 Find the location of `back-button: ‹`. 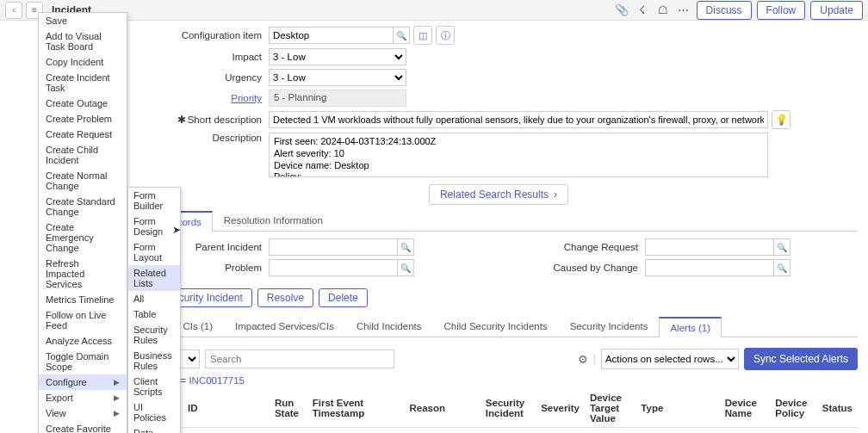

back-button: ‹ is located at coordinates (14, 10).